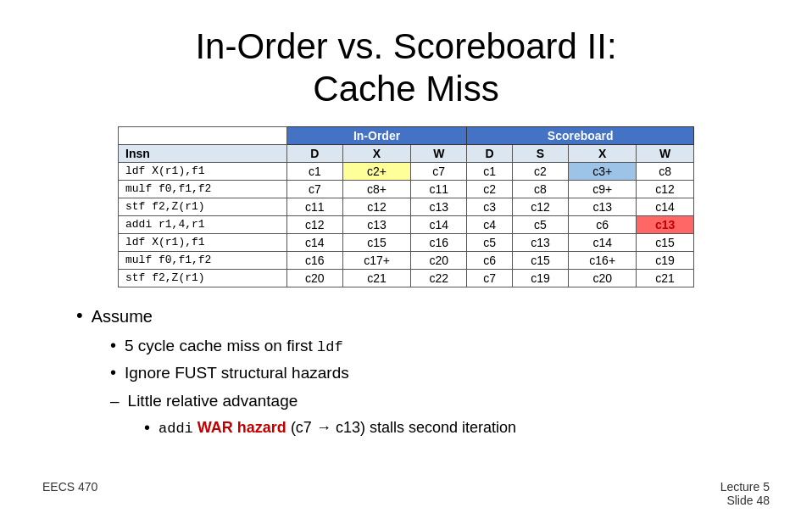  What do you see at coordinates (490, 153) in the screenshot?
I see `scoreboard-d-header: D` at bounding box center [490, 153].